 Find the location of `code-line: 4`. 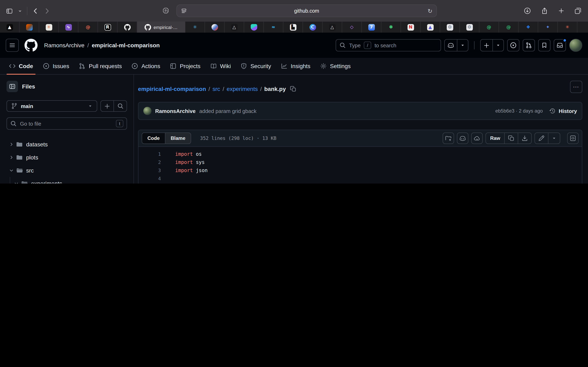

code-line: 4 is located at coordinates (360, 179).